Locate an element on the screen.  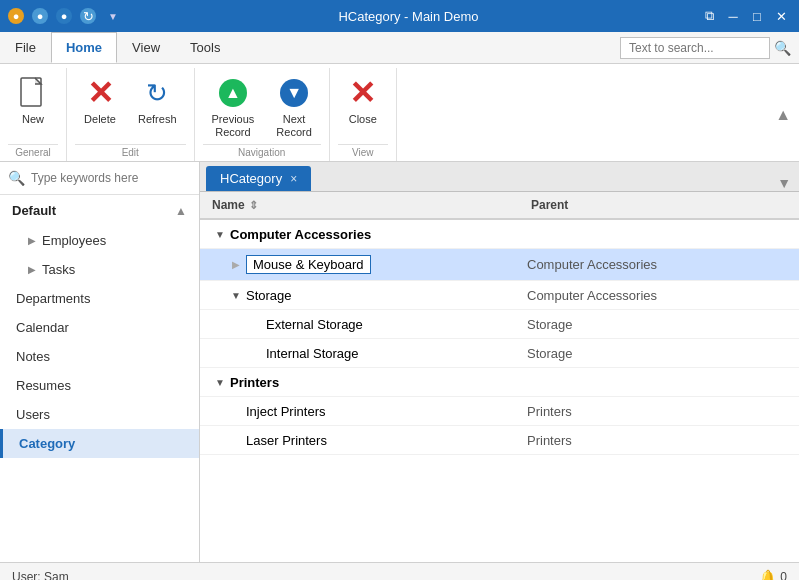
employees-expand-icon: ▶ is located at coordinates (32, 240).